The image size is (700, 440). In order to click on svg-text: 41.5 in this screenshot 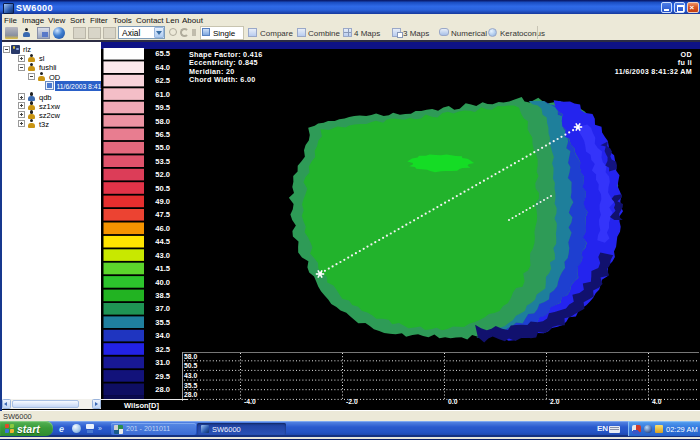, I will do `click(163, 268)`.